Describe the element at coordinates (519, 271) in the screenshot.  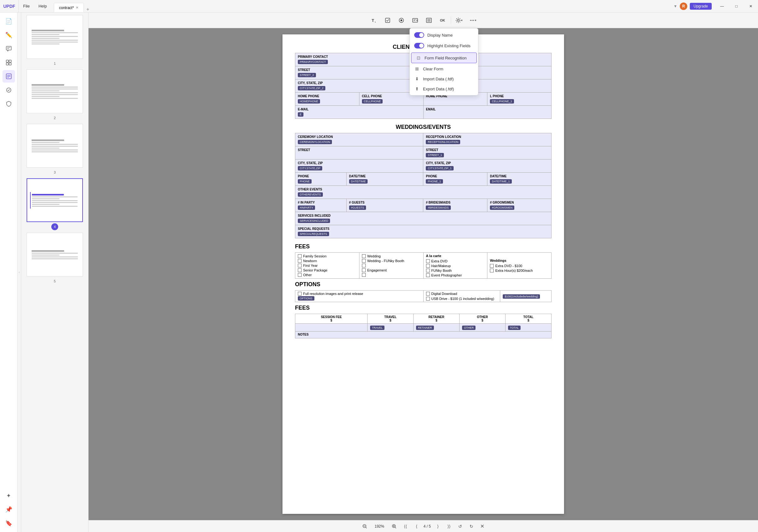
I see `cb-extra-hour: Extra Hour(s) $200/each` at that location.